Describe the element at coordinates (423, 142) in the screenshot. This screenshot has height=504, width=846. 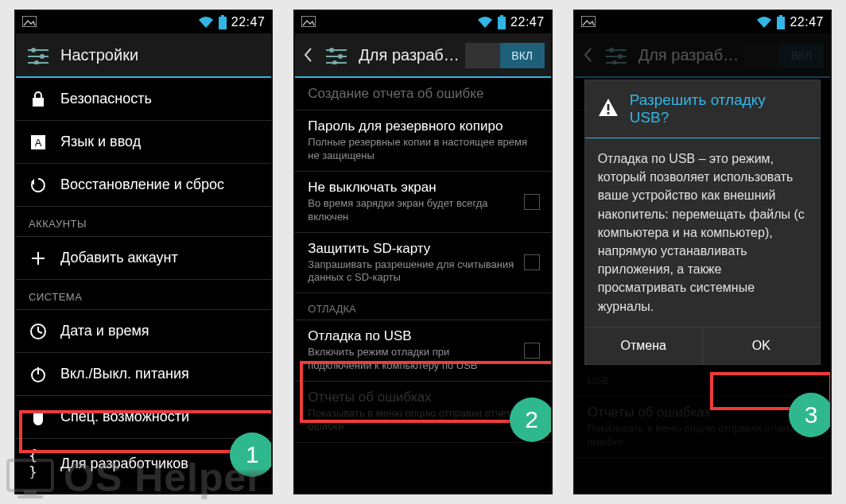
I see `row-backup-password: Пароль для резервного копиро Полные резе…` at that location.